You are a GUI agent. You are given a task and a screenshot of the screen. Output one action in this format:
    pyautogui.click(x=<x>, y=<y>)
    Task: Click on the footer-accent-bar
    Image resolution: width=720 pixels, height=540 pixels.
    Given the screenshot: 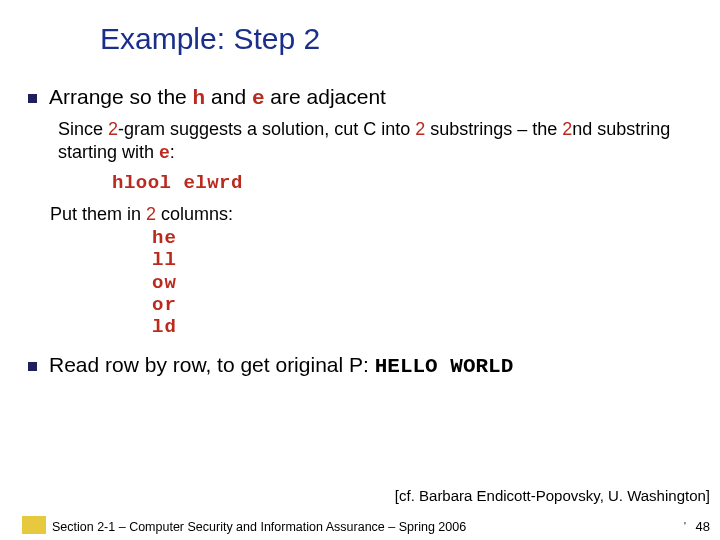 What is the action you would take?
    pyautogui.click(x=34, y=525)
    